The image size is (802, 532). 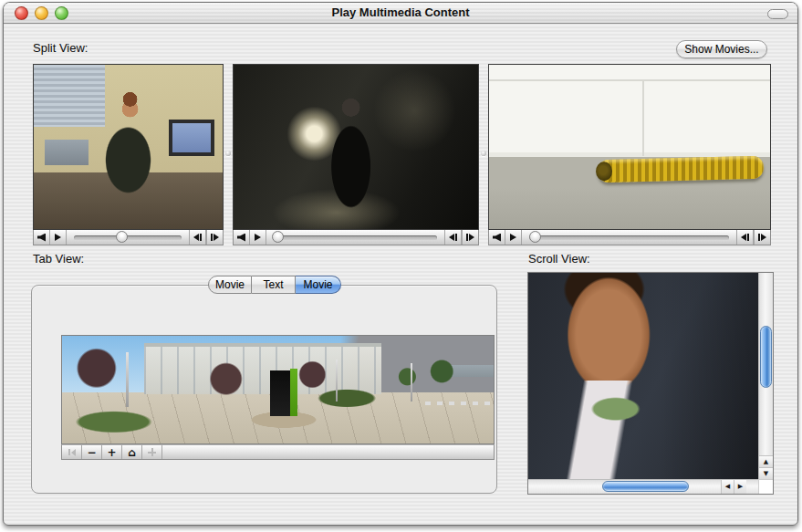 I want to click on scroll-right-button: ▶, so click(x=740, y=486).